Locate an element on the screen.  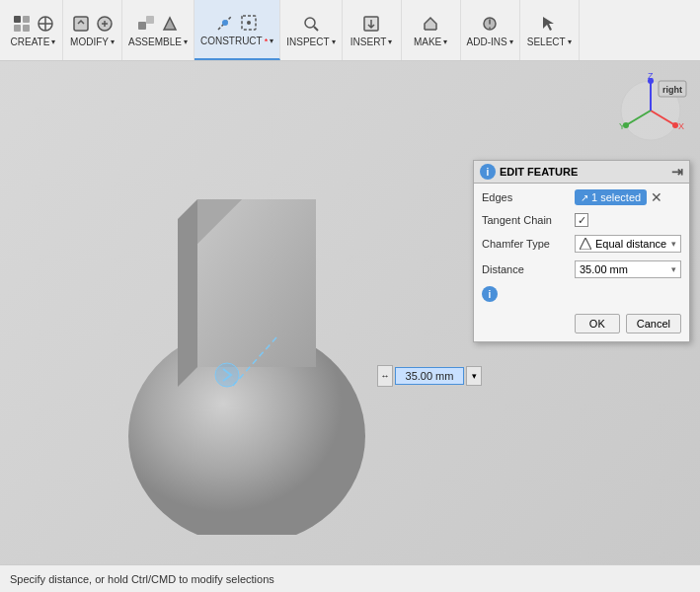
statusbar-message: Specify distance, or hold Ctrl/CMD to mo… is located at coordinates (142, 579).